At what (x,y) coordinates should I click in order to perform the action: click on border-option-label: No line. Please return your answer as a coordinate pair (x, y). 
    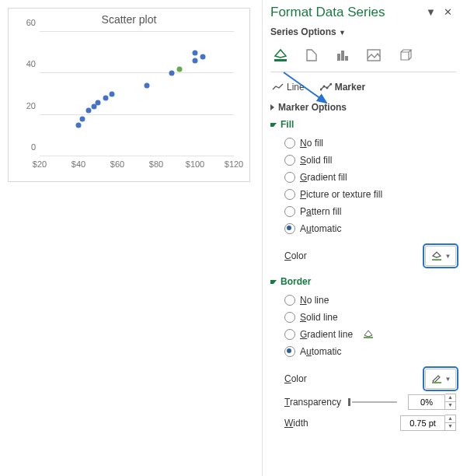
    Looking at the image, I should click on (314, 300).